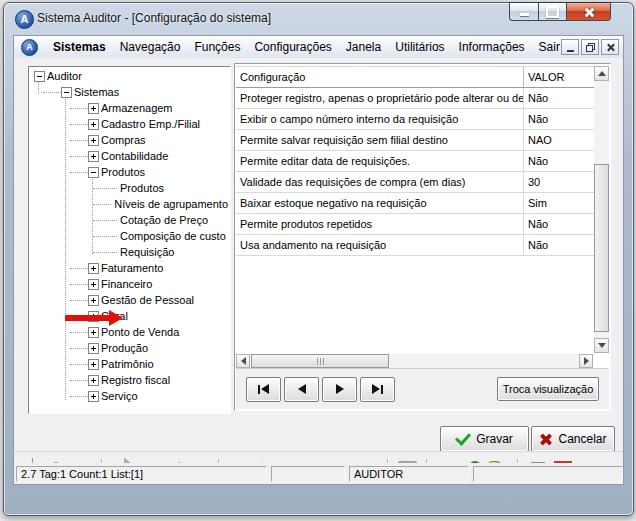 The image size is (636, 521). What do you see at coordinates (130, 380) in the screenshot?
I see `tree-item-registro-fiscal: Registro fiscal` at bounding box center [130, 380].